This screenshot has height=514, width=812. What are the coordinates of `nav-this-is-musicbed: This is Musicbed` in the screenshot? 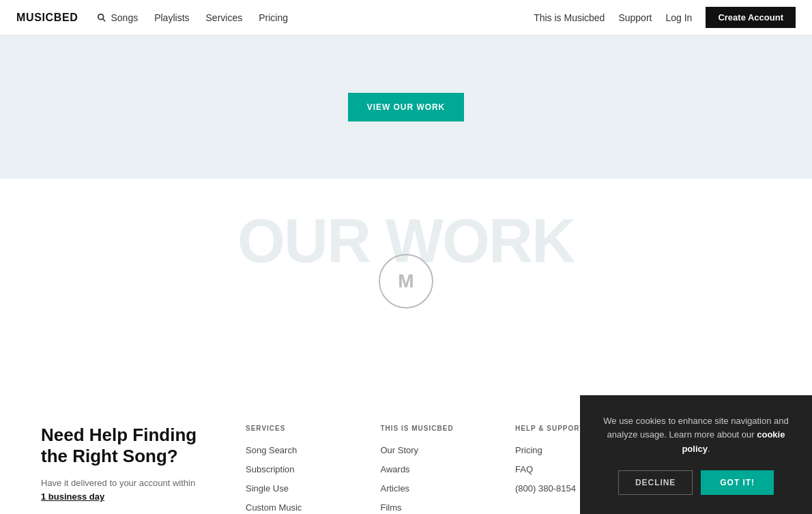 It's located at (569, 18).